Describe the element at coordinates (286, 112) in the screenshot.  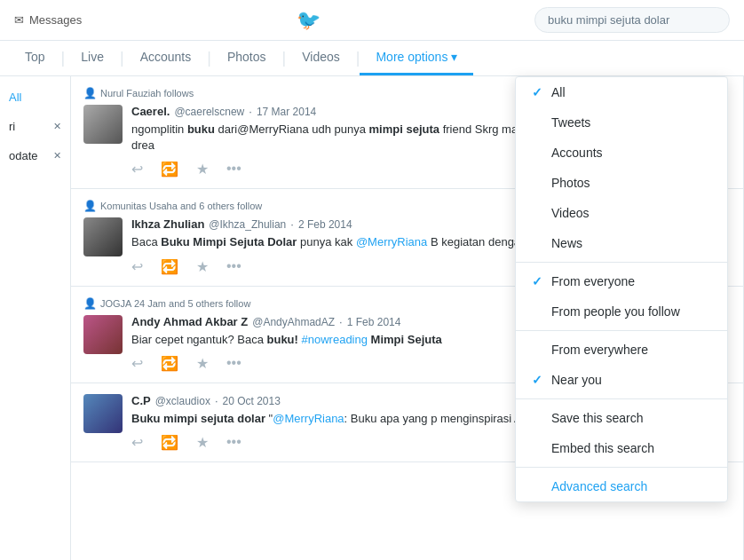
I see `tweet-1-date: 17 Mar 2014` at that location.